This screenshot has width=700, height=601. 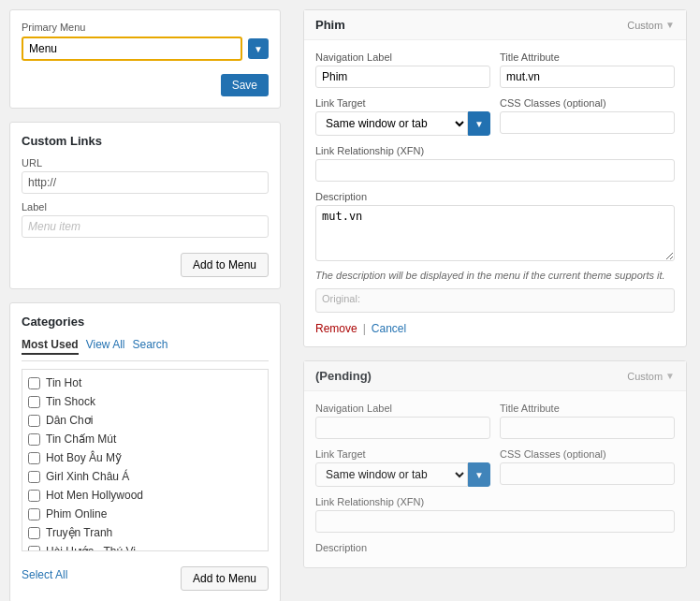 What do you see at coordinates (145, 575) in the screenshot?
I see `categories-footer: Select All Add to Menu` at bounding box center [145, 575].